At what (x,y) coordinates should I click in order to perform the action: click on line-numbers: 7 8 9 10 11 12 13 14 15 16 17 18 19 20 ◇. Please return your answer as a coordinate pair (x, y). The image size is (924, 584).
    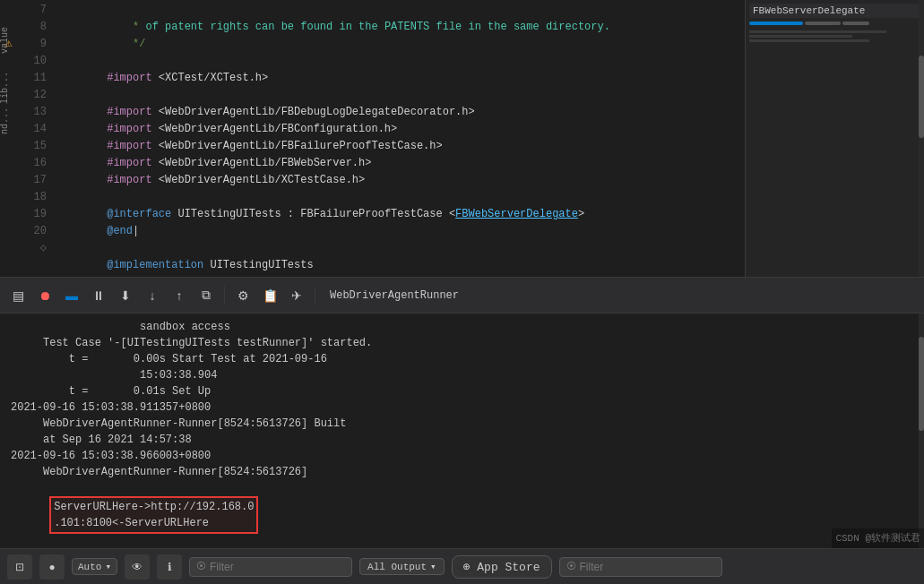
    Looking at the image, I should click on (43, 138).